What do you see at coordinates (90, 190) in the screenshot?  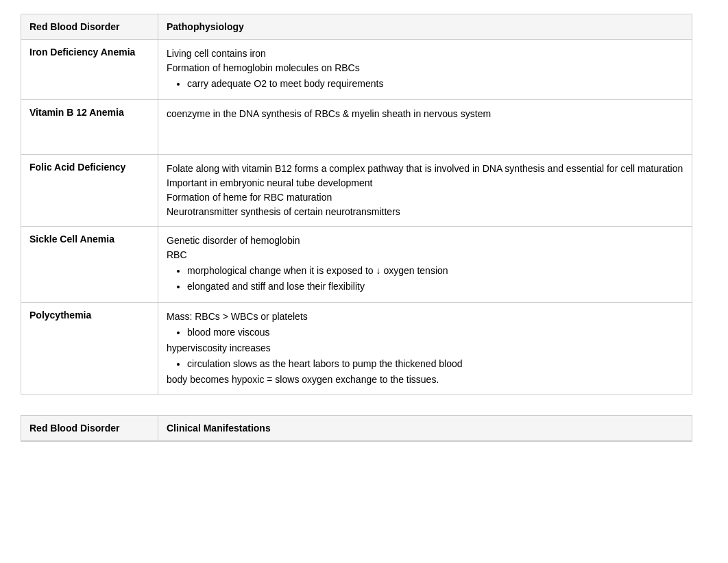 I see `disorder-label: Folic Acid Deficiency` at bounding box center [90, 190].